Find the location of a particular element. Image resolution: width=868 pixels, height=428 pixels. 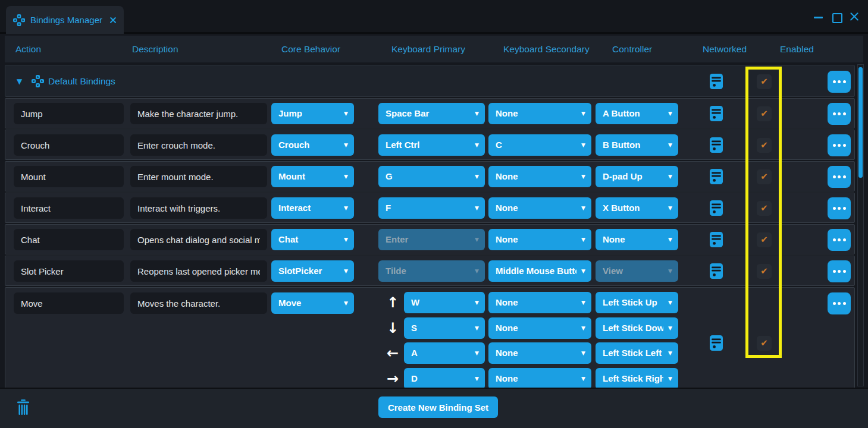

keyboard-secondary-dropdown: C ▼ is located at coordinates (540, 145).